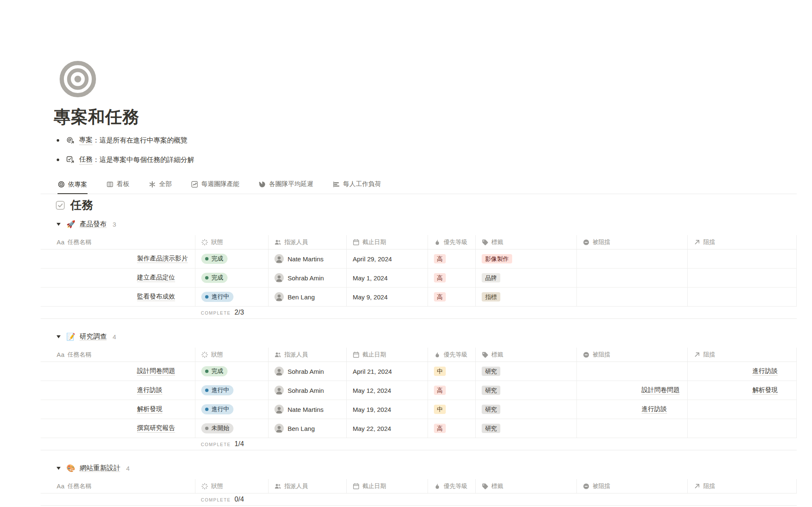 The height and width of the screenshot is (507, 812). Describe the element at coordinates (526, 259) in the screenshot. I see `cell-tags: 影像製作` at that location.